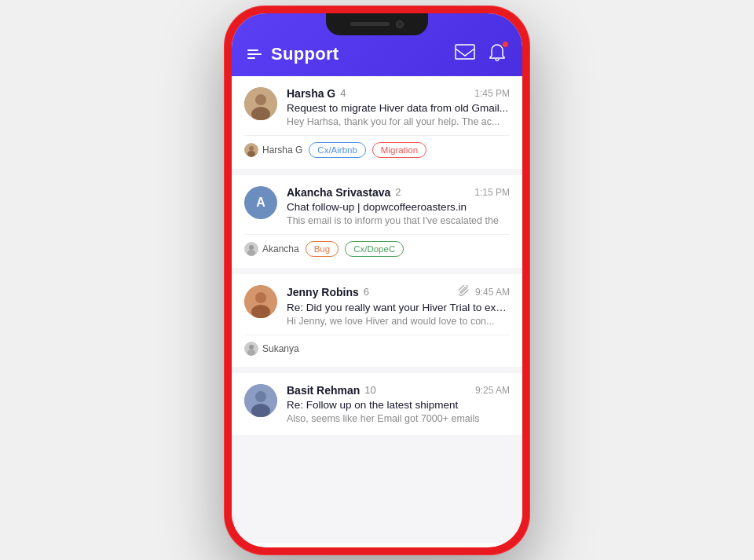 This screenshot has width=754, height=560. I want to click on assignee-name: Harsha G, so click(283, 150).